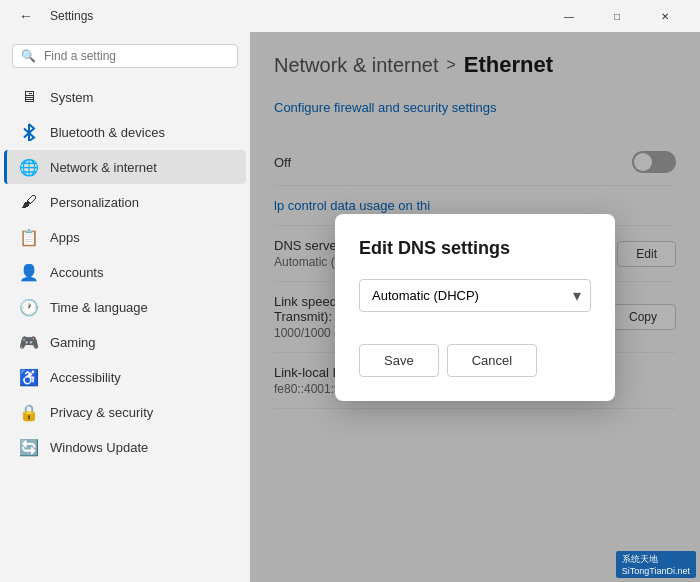  I want to click on sidebar-item-apps: 📋 Apps, so click(125, 237).